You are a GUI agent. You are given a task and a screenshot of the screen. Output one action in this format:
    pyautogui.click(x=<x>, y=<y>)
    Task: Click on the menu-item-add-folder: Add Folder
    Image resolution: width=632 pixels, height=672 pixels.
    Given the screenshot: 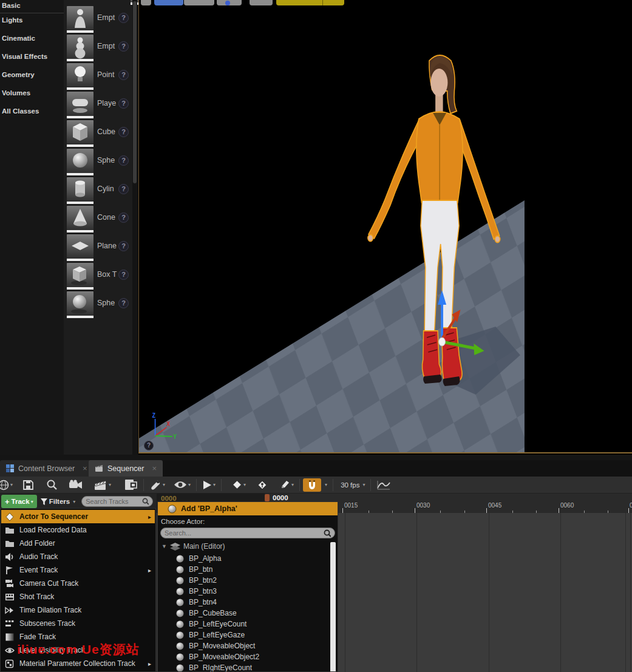 What is the action you would take?
    pyautogui.click(x=78, y=543)
    